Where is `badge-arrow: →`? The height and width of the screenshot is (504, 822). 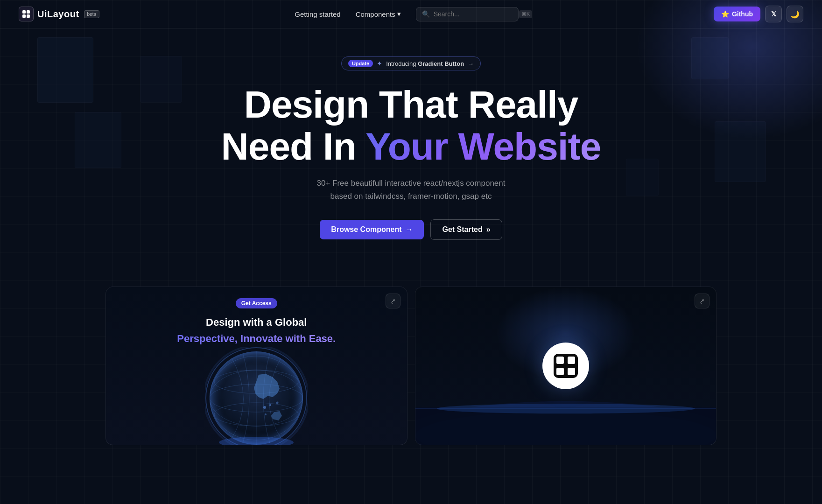 badge-arrow: → is located at coordinates (471, 63).